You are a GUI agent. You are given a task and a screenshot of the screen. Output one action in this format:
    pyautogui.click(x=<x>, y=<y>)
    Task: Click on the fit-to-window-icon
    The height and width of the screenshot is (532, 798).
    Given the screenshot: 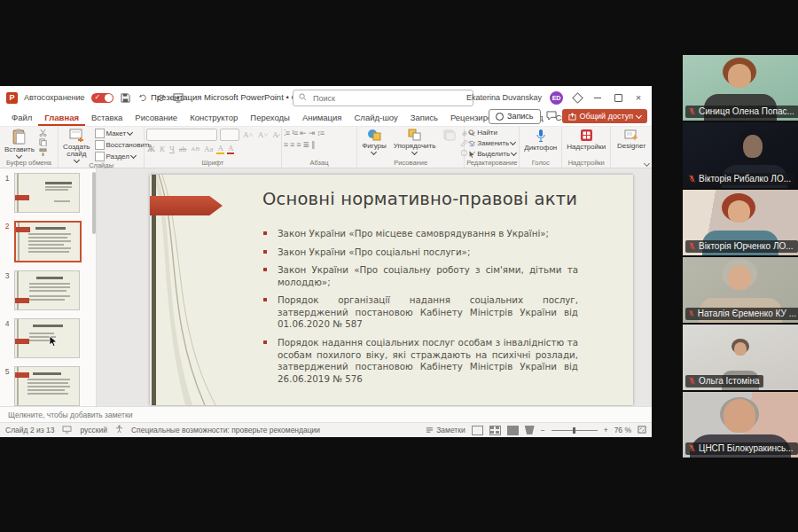 What is the action you would take?
    pyautogui.click(x=642, y=431)
    